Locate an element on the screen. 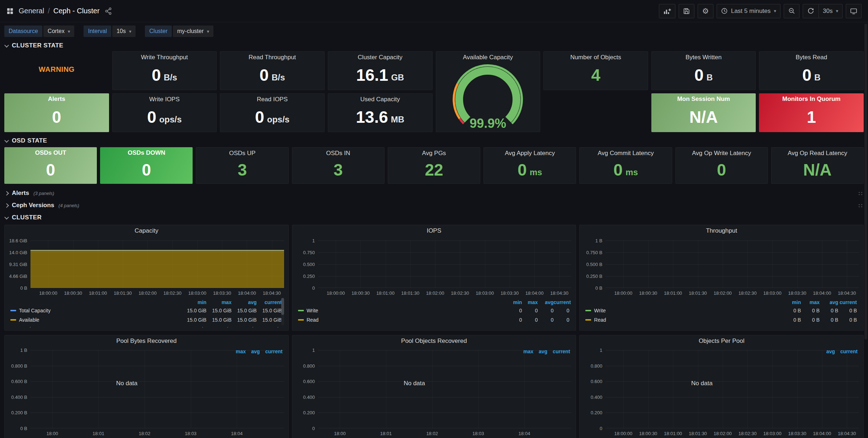  legend-swatch is located at coordinates (588, 311).